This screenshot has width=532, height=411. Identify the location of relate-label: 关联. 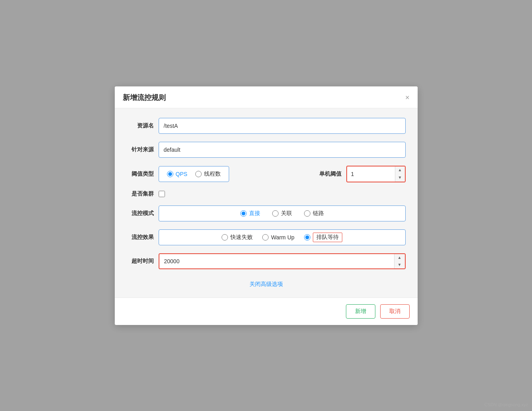
(287, 213).